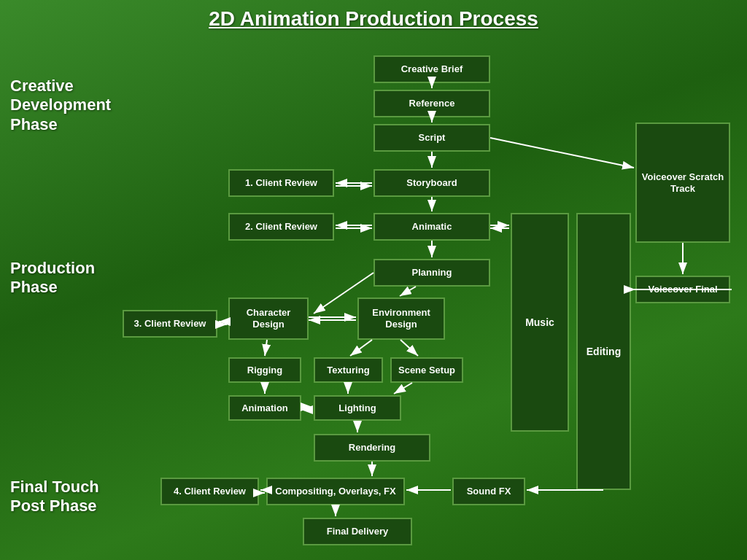 The width and height of the screenshot is (747, 560). Describe the element at coordinates (372, 448) in the screenshot. I see `rendering-box: Rendering` at that location.